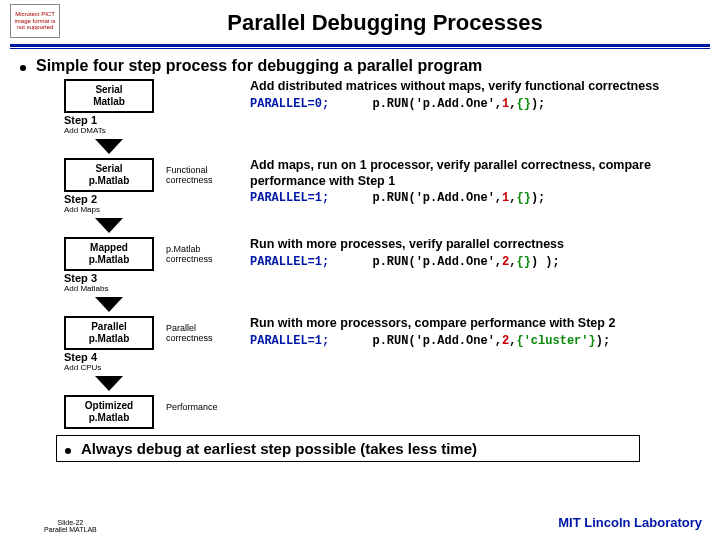 The height and width of the screenshot is (540, 720). What do you see at coordinates (109, 412) in the screenshot?
I see `step-box: Optimized p.Matlab` at bounding box center [109, 412].